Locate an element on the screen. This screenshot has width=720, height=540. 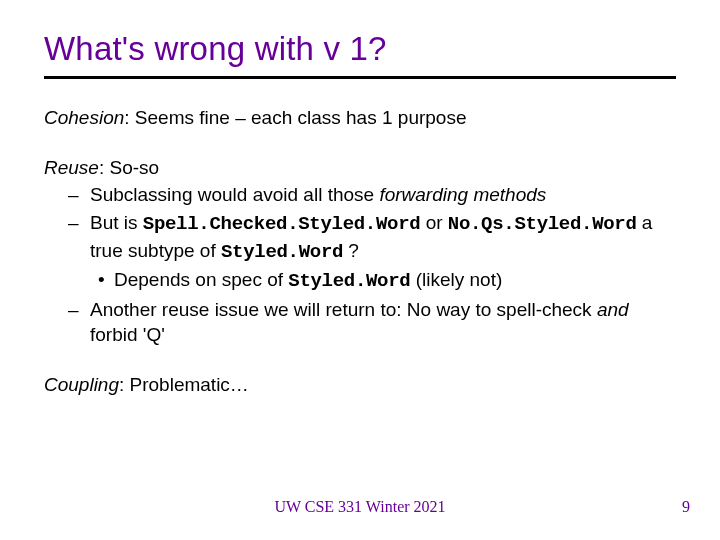
cohesion-line: Cohesion: Seems fine – each class has 1 … is located at coordinates (360, 118).